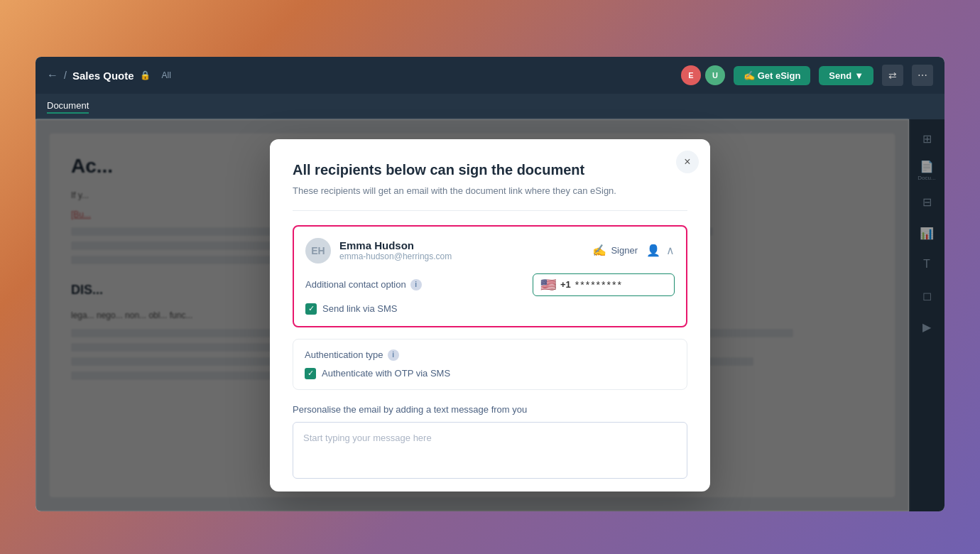 Image resolution: width=980 pixels, height=554 pixels. What do you see at coordinates (145, 75) in the screenshot?
I see `lock-icon: 🔒` at bounding box center [145, 75].